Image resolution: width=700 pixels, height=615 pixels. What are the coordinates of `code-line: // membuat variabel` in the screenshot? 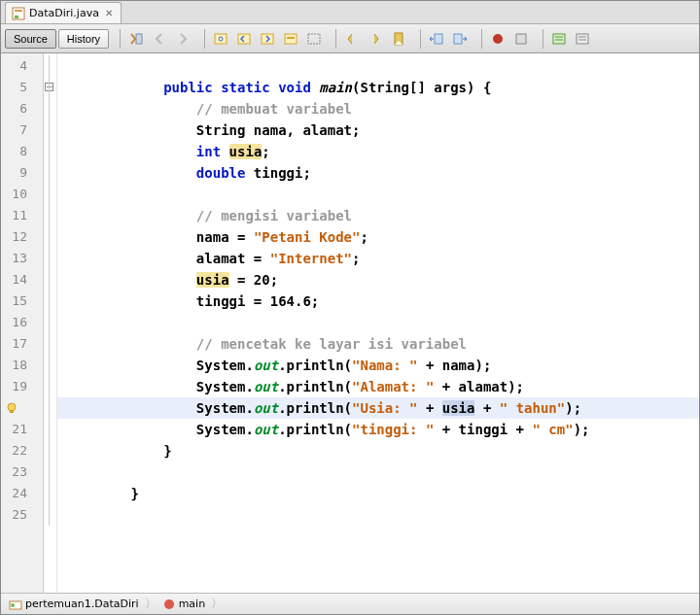 It's located at (378, 109).